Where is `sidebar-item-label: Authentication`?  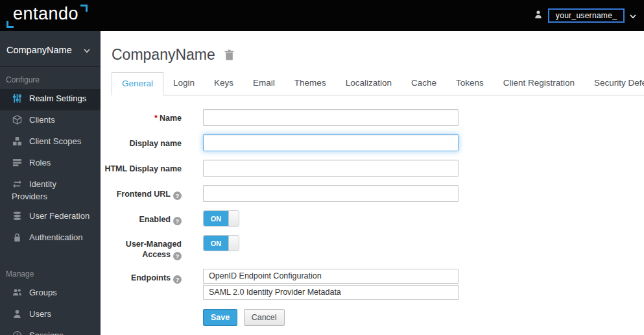
sidebar-item-label: Authentication is located at coordinates (56, 238).